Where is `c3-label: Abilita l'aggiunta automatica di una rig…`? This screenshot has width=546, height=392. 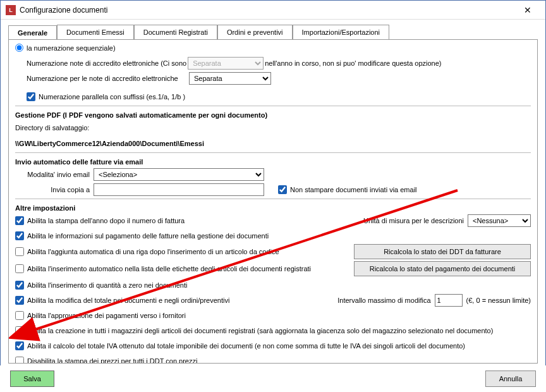 c3-label: Abilita l'aggiunta automatica di una rig… is located at coordinates (153, 252).